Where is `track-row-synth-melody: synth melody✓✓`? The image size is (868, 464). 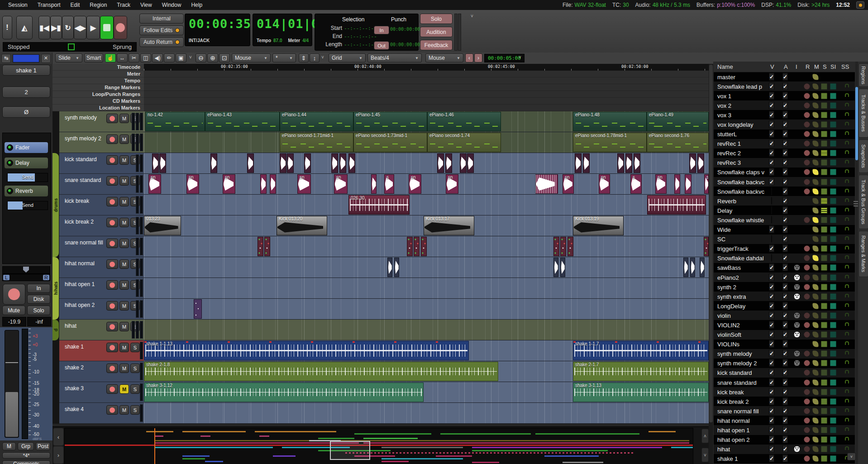 track-row-synth-melody: synth melody✓✓ is located at coordinates (784, 354).